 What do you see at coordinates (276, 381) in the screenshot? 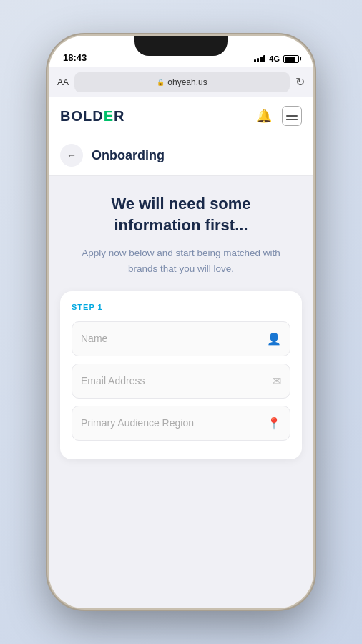
I see `email-icon: ✉` at bounding box center [276, 381].